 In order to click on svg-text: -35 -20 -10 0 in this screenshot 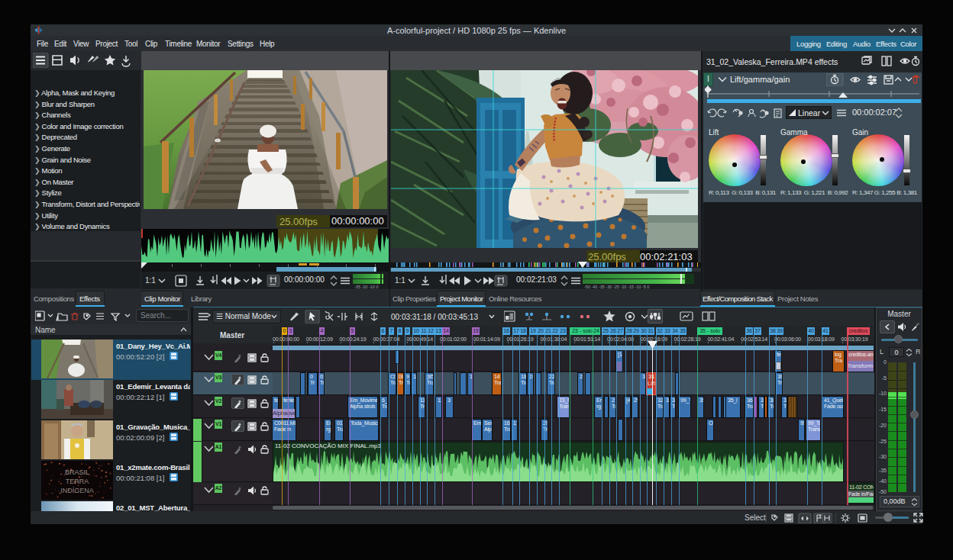, I will do `click(367, 287)`.